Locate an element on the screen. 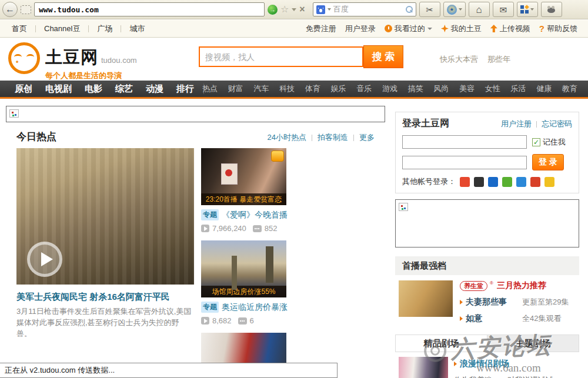 The image size is (588, 378). baidu-logo-icon is located at coordinates (321, 9).